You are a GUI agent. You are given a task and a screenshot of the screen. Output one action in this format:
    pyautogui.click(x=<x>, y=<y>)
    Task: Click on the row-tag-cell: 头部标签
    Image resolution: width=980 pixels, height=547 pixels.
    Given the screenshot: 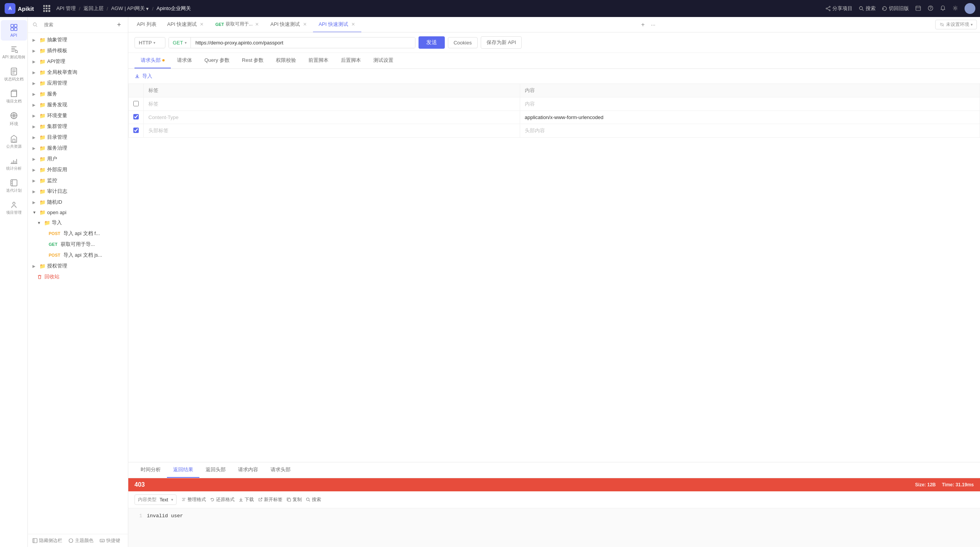 What is the action you would take?
    pyautogui.click(x=332, y=131)
    